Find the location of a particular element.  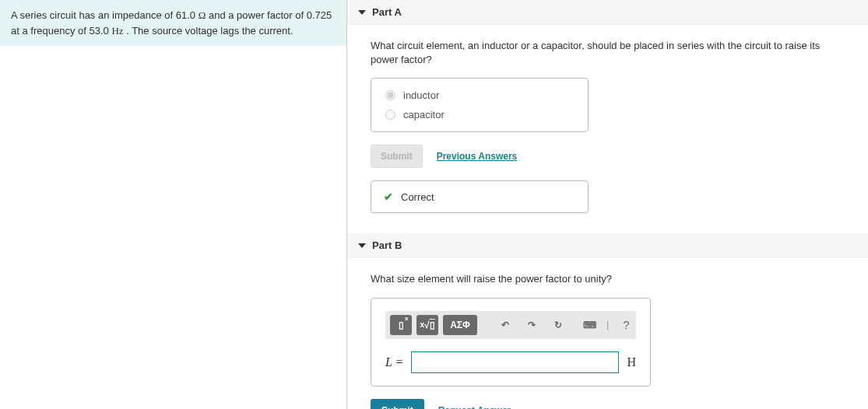

part-b-header: Part B is located at coordinates (607, 246).